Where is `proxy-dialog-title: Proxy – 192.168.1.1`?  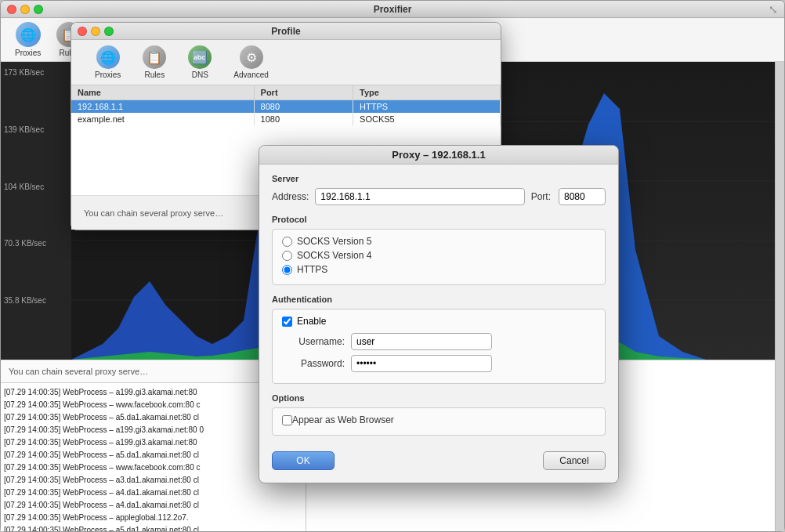 proxy-dialog-title: Proxy – 192.168.1.1 is located at coordinates (439, 155).